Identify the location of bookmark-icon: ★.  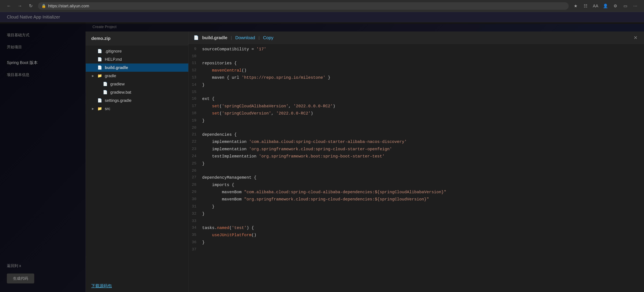
(576, 6).